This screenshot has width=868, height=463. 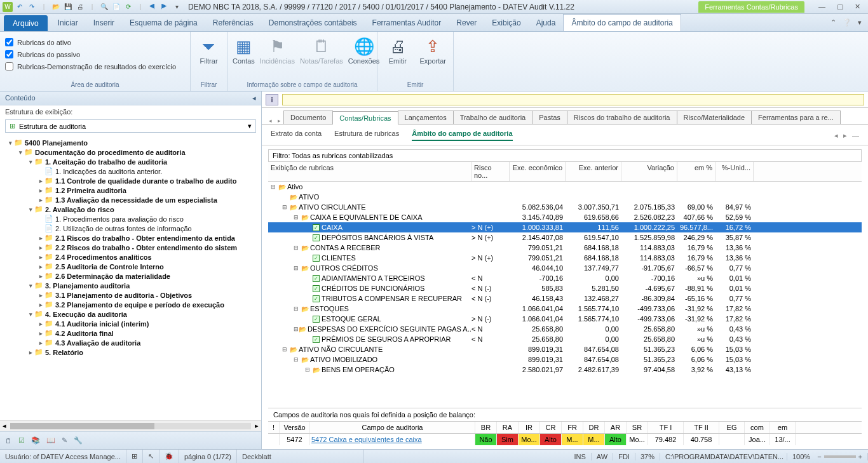 What do you see at coordinates (550, 117) in the screenshot?
I see `main-tab: Pastas` at bounding box center [550, 117].